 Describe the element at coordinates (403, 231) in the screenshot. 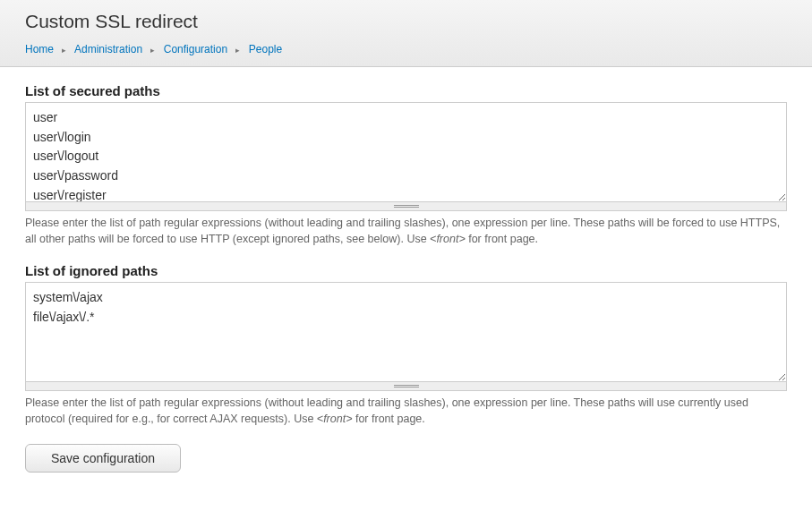

I see `description-text: Please enter the list of path regular ex…` at that location.